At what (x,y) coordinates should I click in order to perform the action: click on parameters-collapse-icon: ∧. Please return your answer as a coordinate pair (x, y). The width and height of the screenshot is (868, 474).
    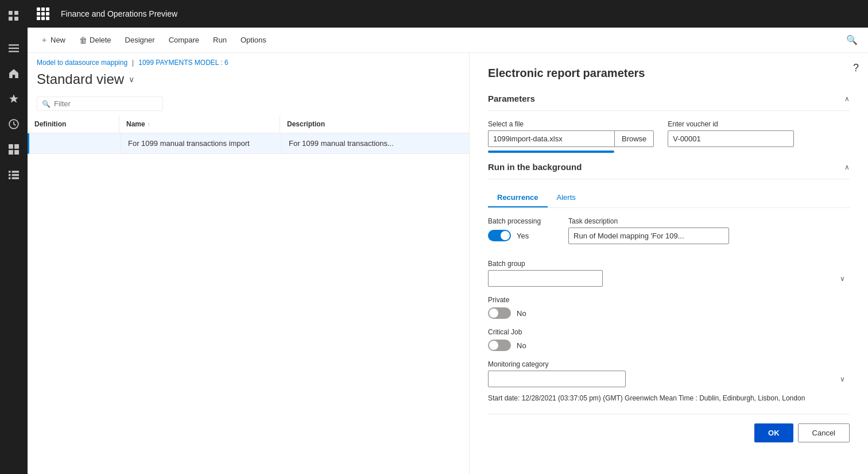
    Looking at the image, I should click on (847, 99).